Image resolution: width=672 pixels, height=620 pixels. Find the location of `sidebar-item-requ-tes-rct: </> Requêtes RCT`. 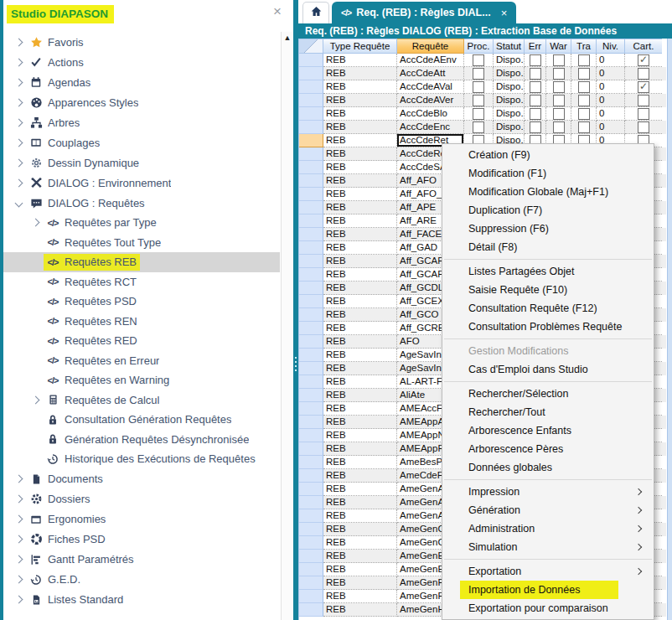

sidebar-item-requ-tes-rct: </> Requêtes RCT is located at coordinates (142, 282).